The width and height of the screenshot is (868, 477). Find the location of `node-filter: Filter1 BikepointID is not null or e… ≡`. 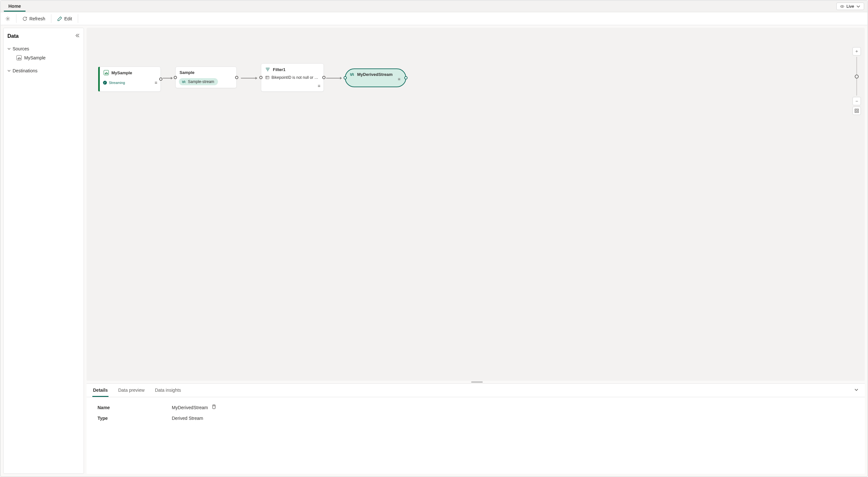

node-filter: Filter1 BikepointID is not null or e… ≡ is located at coordinates (292, 78).